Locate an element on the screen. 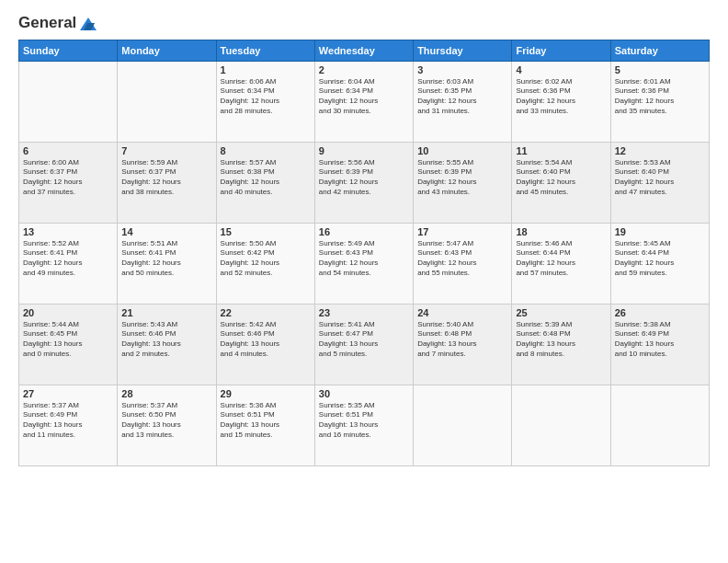 Image resolution: width=728 pixels, height=563 pixels. day-info: Sunrise: 6:06 AM Sunset: 6:34 PM Dayligh… is located at coordinates (266, 98).